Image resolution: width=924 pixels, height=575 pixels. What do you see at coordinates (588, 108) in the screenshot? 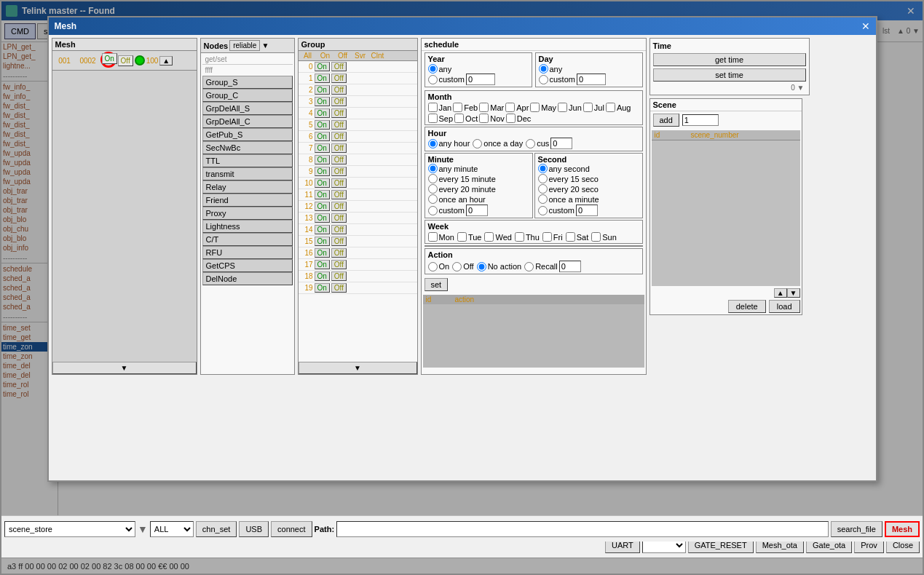
I see `month-jul-check` at bounding box center [588, 108].